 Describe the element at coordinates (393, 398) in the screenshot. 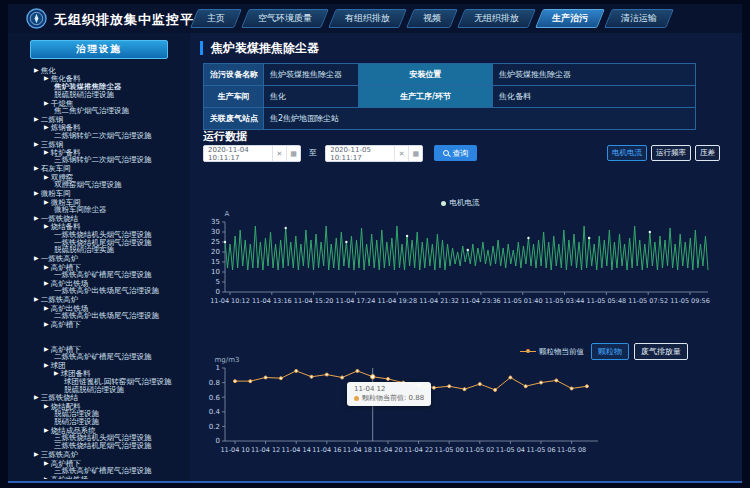

I see `tooltip-value-text: 颗粒物当前值: 0.88` at that location.